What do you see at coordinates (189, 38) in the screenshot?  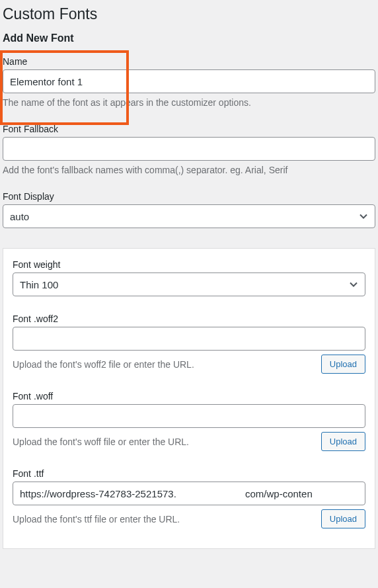 I see `section-title: Add New Font` at bounding box center [189, 38].